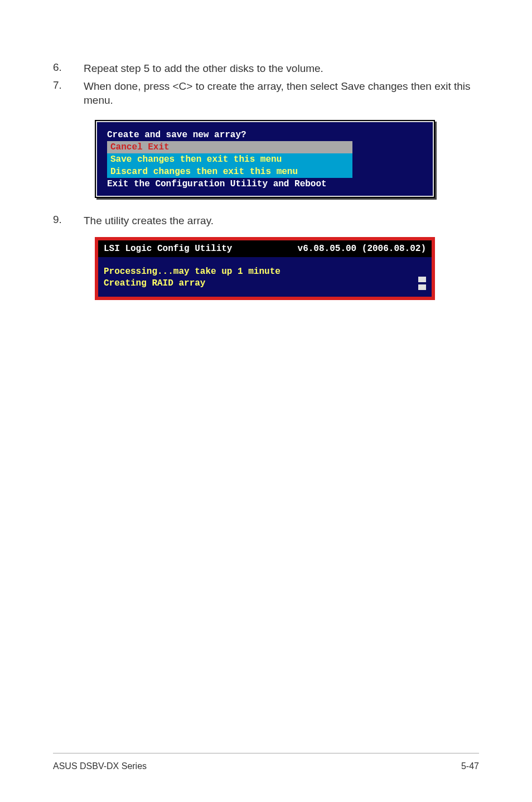 This screenshot has height=802, width=532. Describe the element at coordinates (265, 269) in the screenshot. I see `utility-screenshot: LSI Logic Config Utility v6.08.05.00 (20…` at that location.